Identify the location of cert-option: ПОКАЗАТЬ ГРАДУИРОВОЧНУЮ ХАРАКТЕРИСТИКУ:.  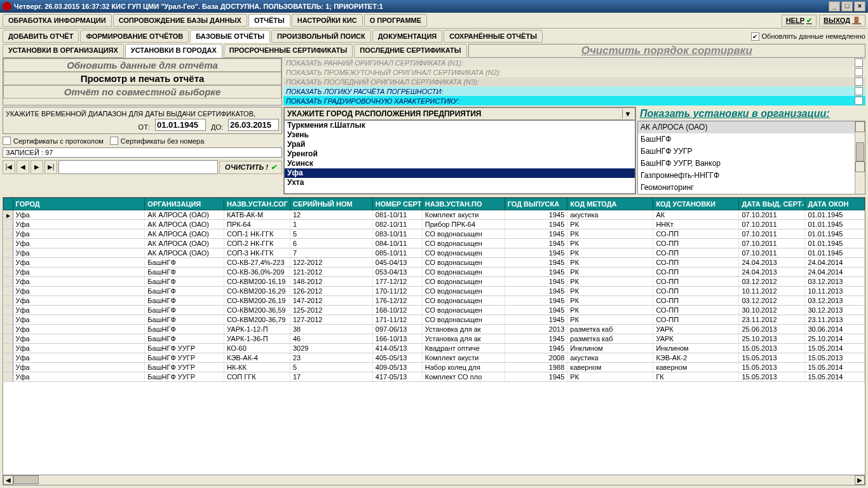
(574, 100).